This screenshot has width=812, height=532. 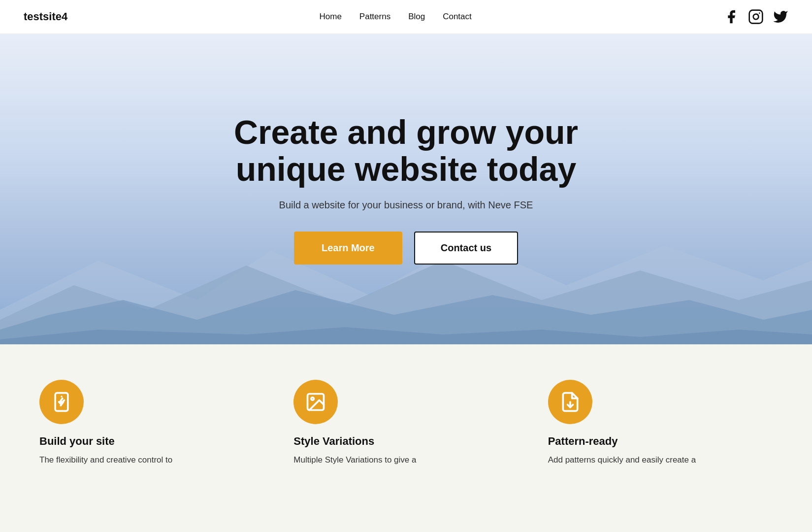 What do you see at coordinates (406, 423) in the screenshot?
I see `feature-style-variations: Style Variations Multiple Style Variatio…` at bounding box center [406, 423].